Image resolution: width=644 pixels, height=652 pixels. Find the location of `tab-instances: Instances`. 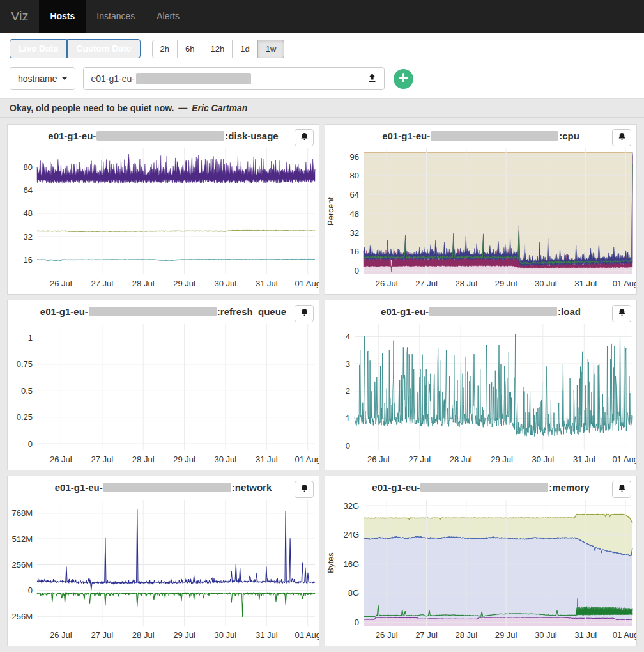

tab-instances: Instances is located at coordinates (116, 17).